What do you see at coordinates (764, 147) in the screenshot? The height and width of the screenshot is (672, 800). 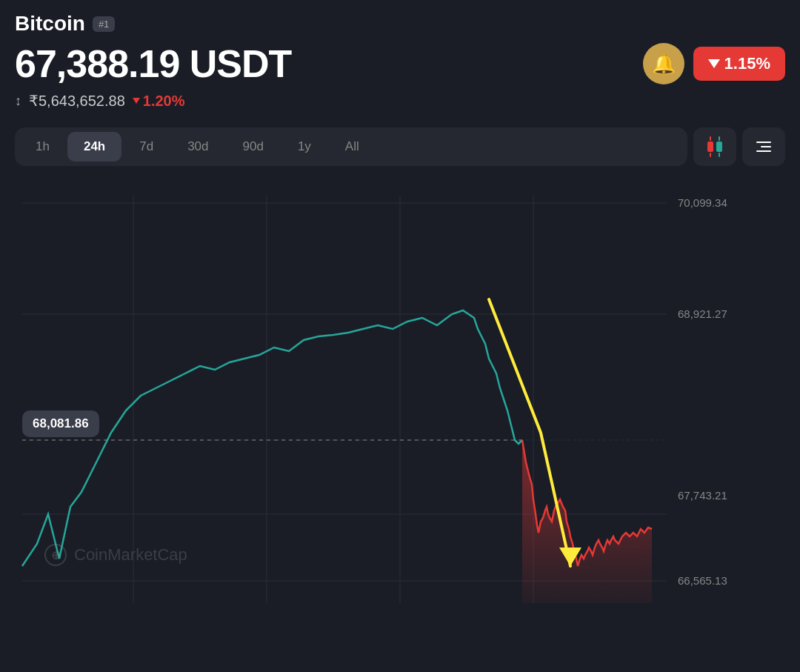 I see `filter-icon` at bounding box center [764, 147].